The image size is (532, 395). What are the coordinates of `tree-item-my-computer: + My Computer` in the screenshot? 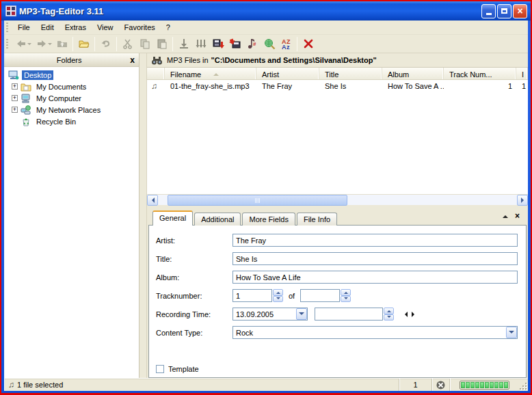 It's located at (71, 98).